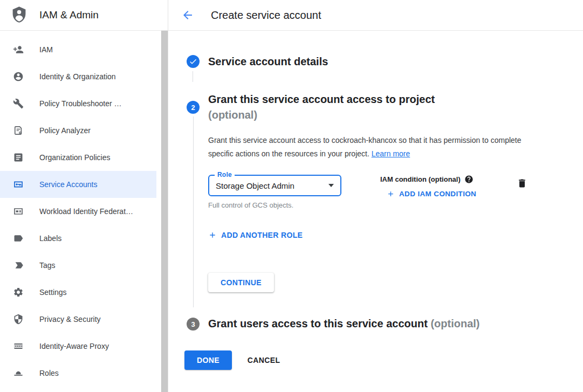  I want to click on add-another-role-label: ADD ANOTHER ROLE, so click(262, 235).